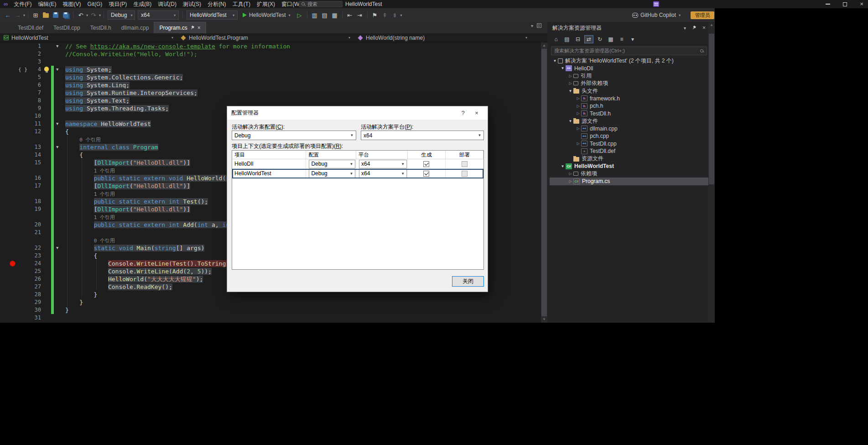 This screenshot has height=445, width=868. What do you see at coordinates (87, 16) in the screenshot?
I see `undo-dropdown-icon: ▾` at bounding box center [87, 16].